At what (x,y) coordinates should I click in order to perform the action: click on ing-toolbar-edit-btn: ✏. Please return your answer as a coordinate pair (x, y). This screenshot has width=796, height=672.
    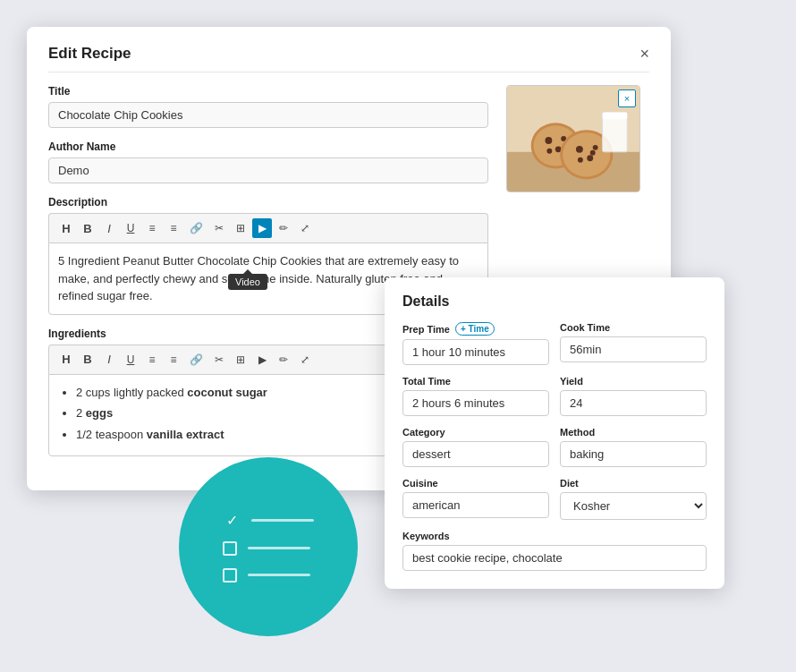
    Looking at the image, I should click on (284, 360).